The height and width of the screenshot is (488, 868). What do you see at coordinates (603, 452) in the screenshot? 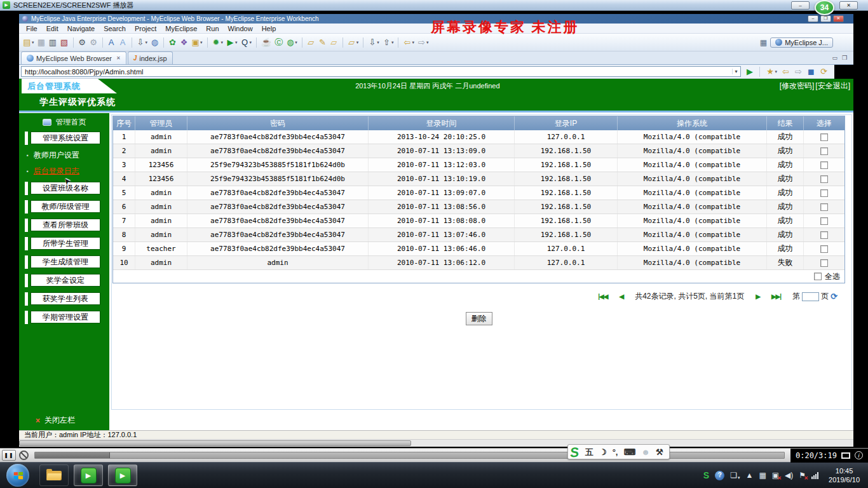
I see `half-full-moon-icon: ☽` at bounding box center [603, 452].